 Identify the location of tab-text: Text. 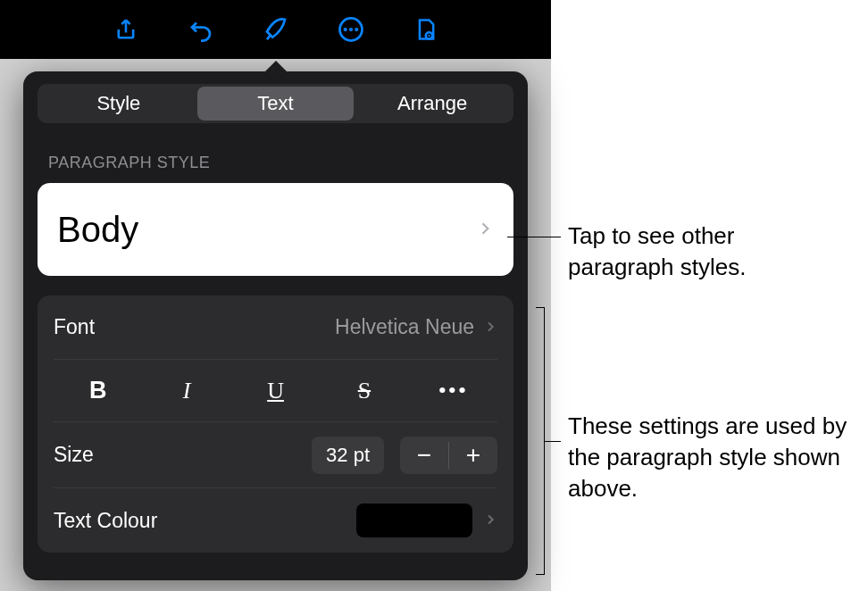
(276, 104).